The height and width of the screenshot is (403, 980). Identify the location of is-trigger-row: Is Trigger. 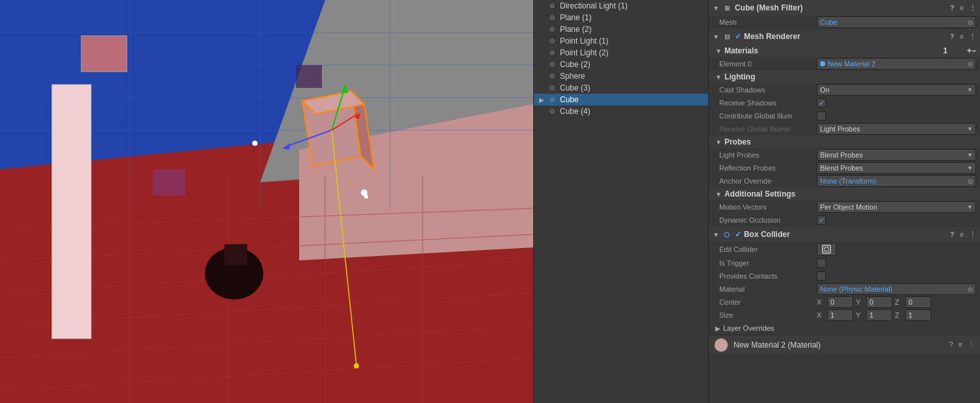
(844, 263).